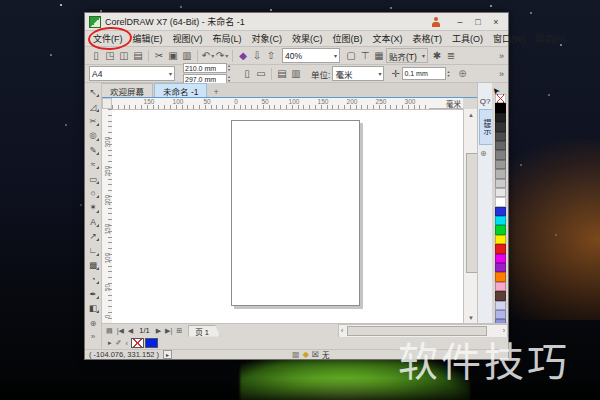 Image resolution: width=600 pixels, height=400 pixels. Describe the element at coordinates (296, 213) in the screenshot. I see `document-page` at that location.